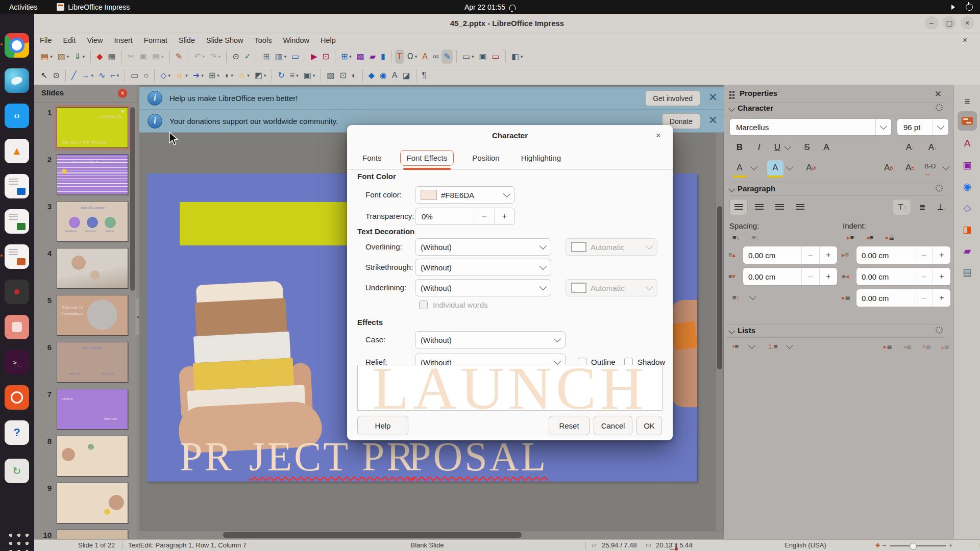 The height and width of the screenshot is (551, 980). I want to click on strikethrough-button: S, so click(807, 147).